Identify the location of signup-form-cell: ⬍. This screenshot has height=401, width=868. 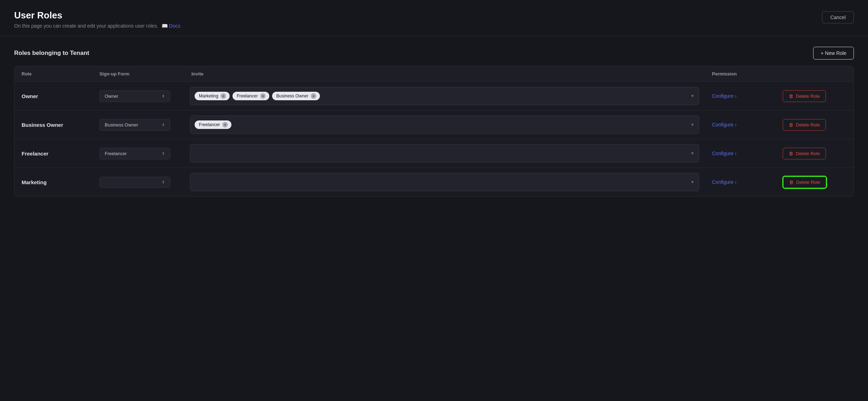
(138, 182).